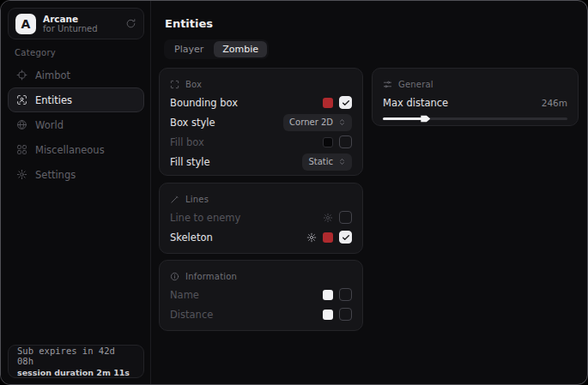  What do you see at coordinates (345, 103) in the screenshot?
I see `bounding-box-checkbox` at bounding box center [345, 103].